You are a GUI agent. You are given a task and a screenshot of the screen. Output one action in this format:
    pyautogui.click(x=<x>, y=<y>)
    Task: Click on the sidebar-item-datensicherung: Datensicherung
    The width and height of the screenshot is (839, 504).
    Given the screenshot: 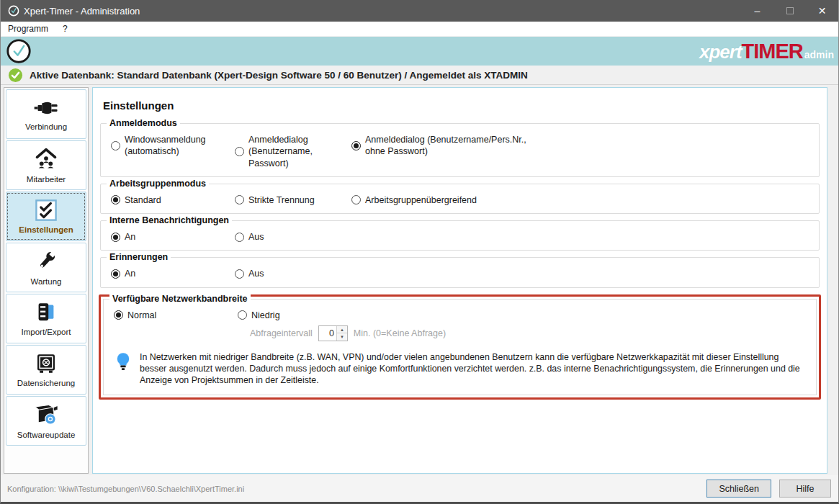 What is the action you would take?
    pyautogui.click(x=46, y=370)
    